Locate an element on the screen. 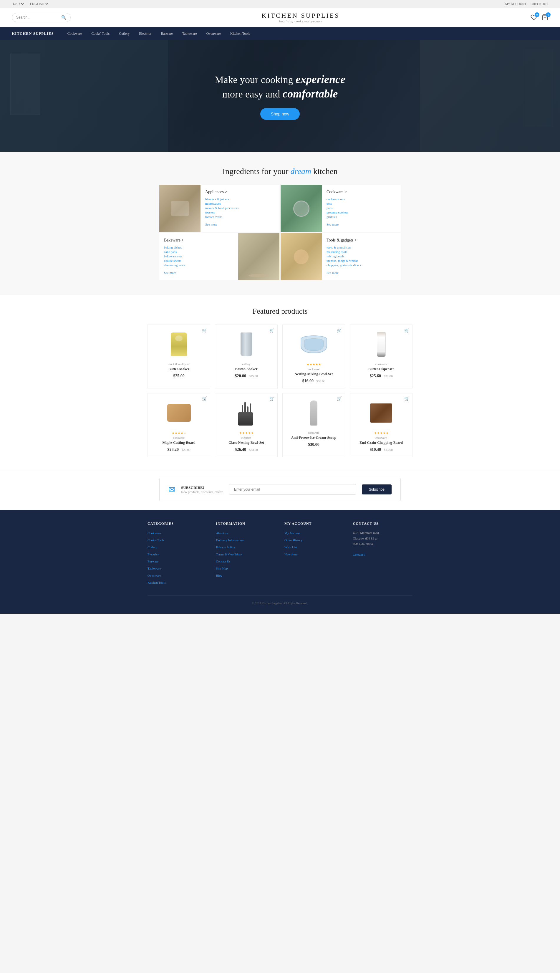  cookware-see-more: See more is located at coordinates (332, 225).